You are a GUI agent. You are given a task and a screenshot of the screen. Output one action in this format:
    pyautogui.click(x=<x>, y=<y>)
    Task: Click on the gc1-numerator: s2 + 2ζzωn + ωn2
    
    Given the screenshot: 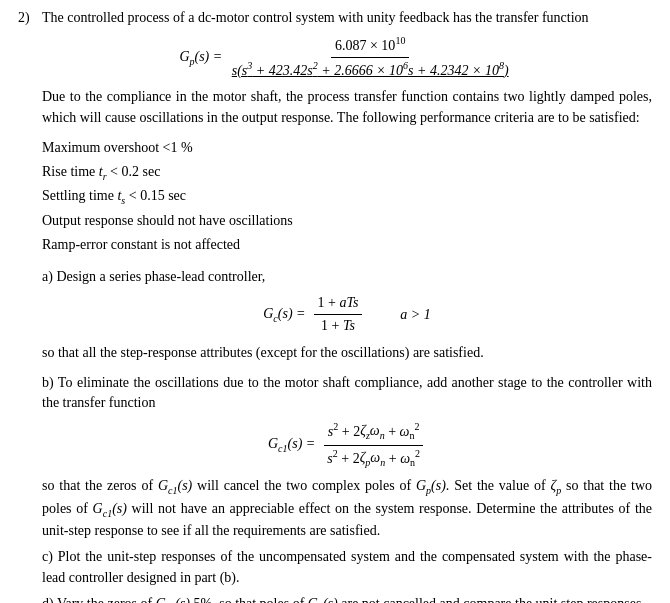 What is the action you would take?
    pyautogui.click(x=374, y=433)
    